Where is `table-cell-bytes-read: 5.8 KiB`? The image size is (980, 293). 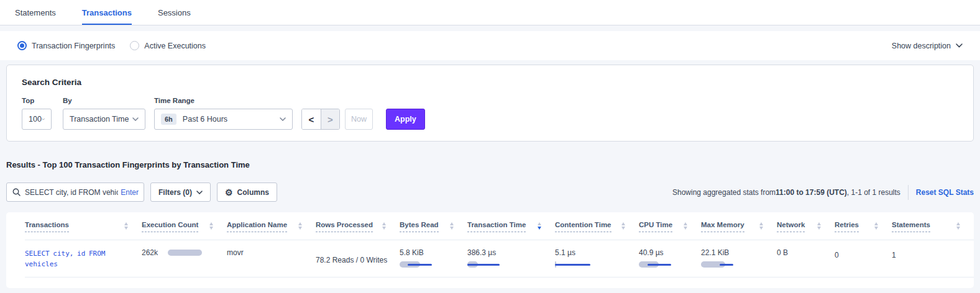 table-cell-bytes-read: 5.8 KiB is located at coordinates (434, 258).